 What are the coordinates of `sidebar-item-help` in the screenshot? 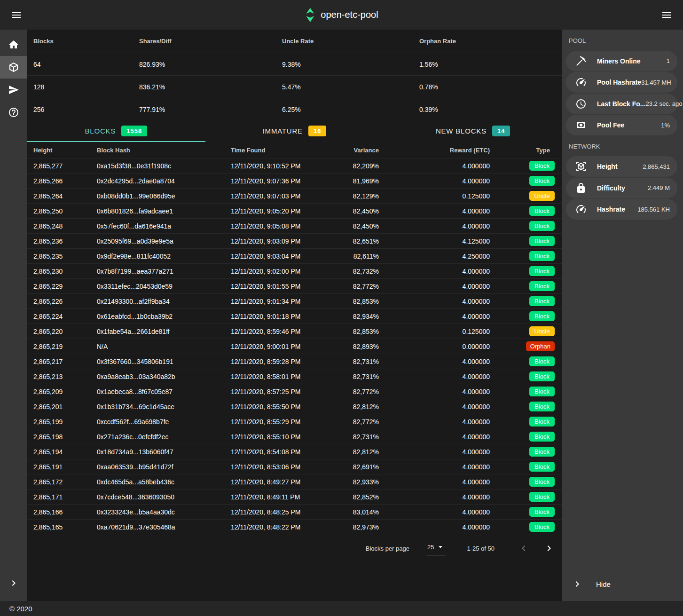 It's located at (13, 112).